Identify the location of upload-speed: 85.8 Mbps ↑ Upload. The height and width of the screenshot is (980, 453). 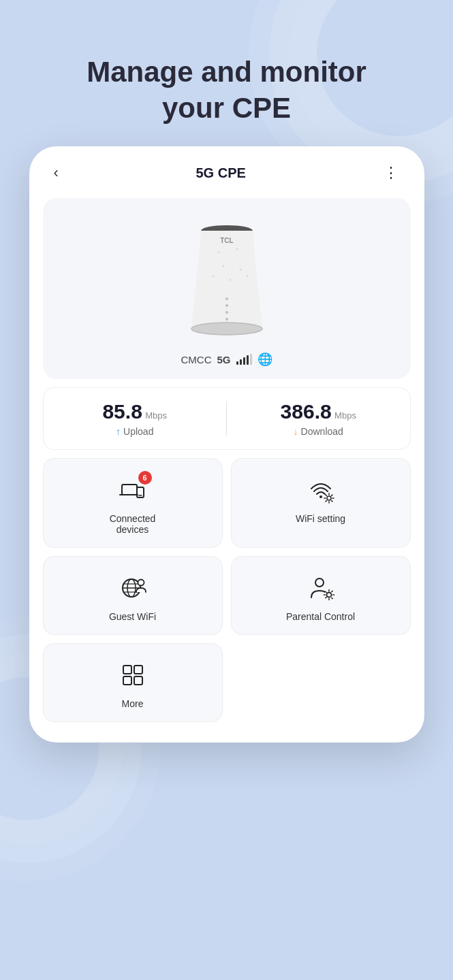
(135, 419).